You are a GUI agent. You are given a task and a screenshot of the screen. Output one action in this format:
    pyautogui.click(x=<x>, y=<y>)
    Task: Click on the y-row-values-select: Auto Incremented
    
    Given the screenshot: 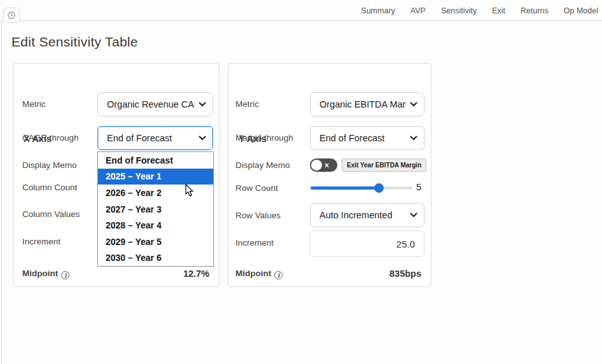 What is the action you would take?
    pyautogui.click(x=367, y=215)
    